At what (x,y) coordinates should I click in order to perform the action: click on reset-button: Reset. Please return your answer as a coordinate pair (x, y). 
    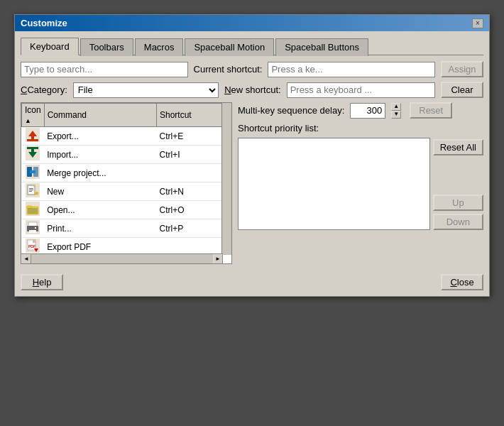
    Looking at the image, I should click on (431, 111).